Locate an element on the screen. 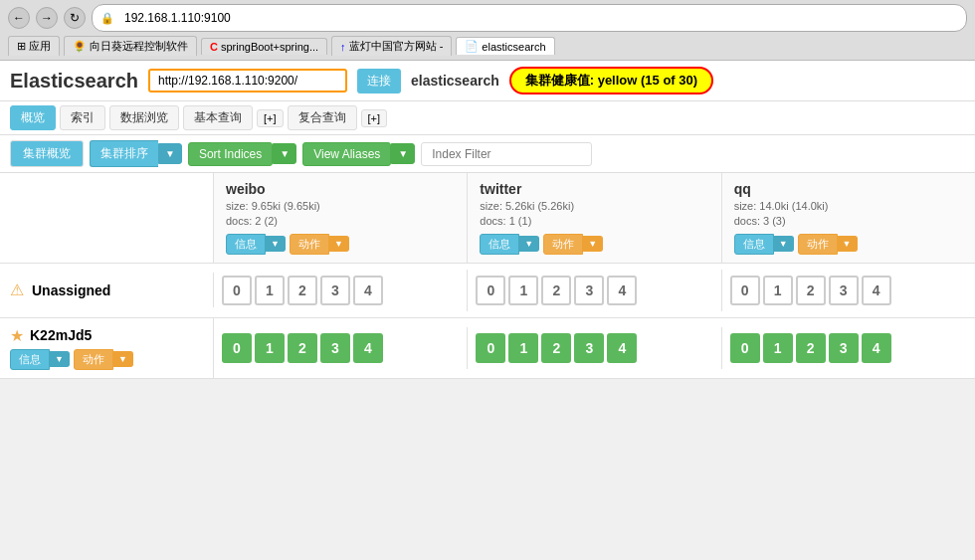  browser-tab-elasticsearch: 📄 elasticsearch is located at coordinates (505, 46).